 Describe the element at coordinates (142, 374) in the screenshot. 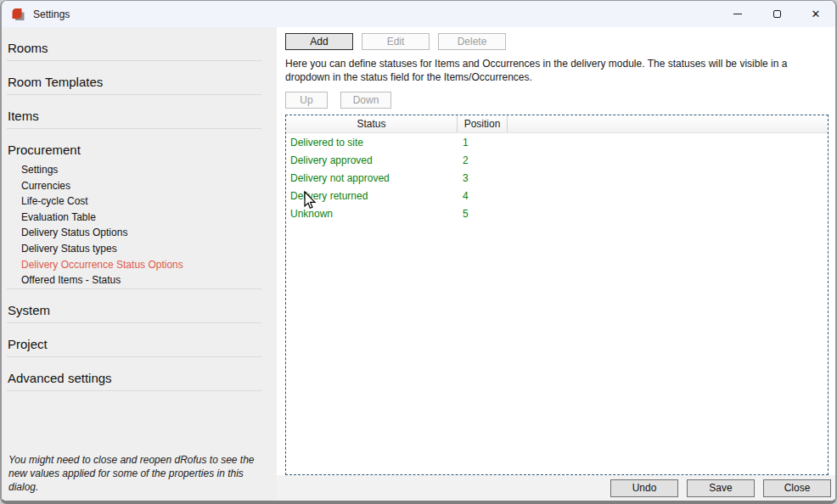

I see `sidebar-group-advanced-settings: Advanced settings` at that location.